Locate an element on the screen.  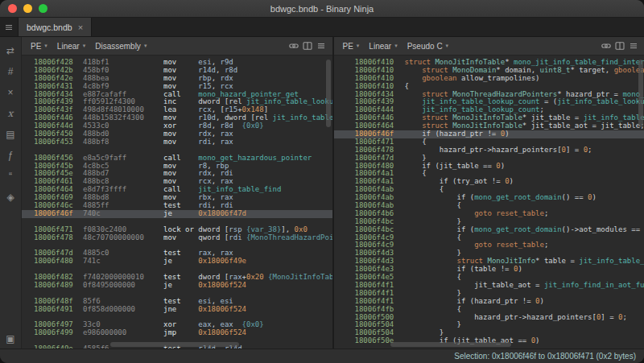
status-bar: Selection: 0x18006f46f to 0x18006f471 (0… is located at coordinates (322, 356).